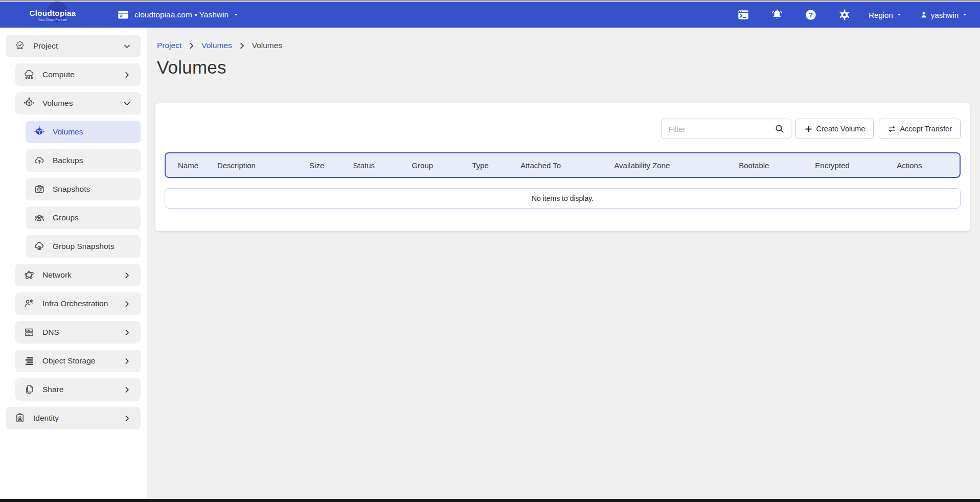 The image size is (980, 502). I want to click on notifications-bell-icon, so click(777, 15).